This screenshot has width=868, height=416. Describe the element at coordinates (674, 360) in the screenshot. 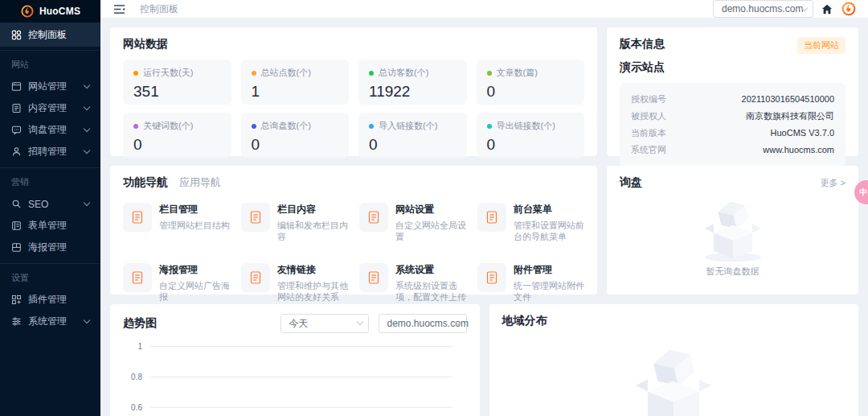

I see `region-distribution-card: 地域分布` at that location.